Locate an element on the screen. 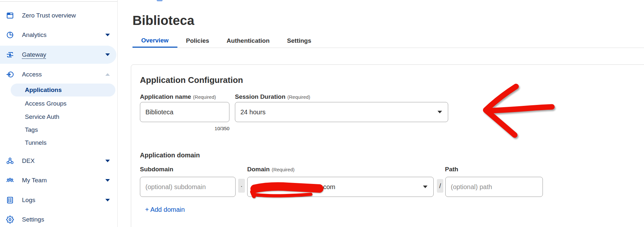 The width and height of the screenshot is (644, 227). application-name-label: Application name(Required) is located at coordinates (178, 97).